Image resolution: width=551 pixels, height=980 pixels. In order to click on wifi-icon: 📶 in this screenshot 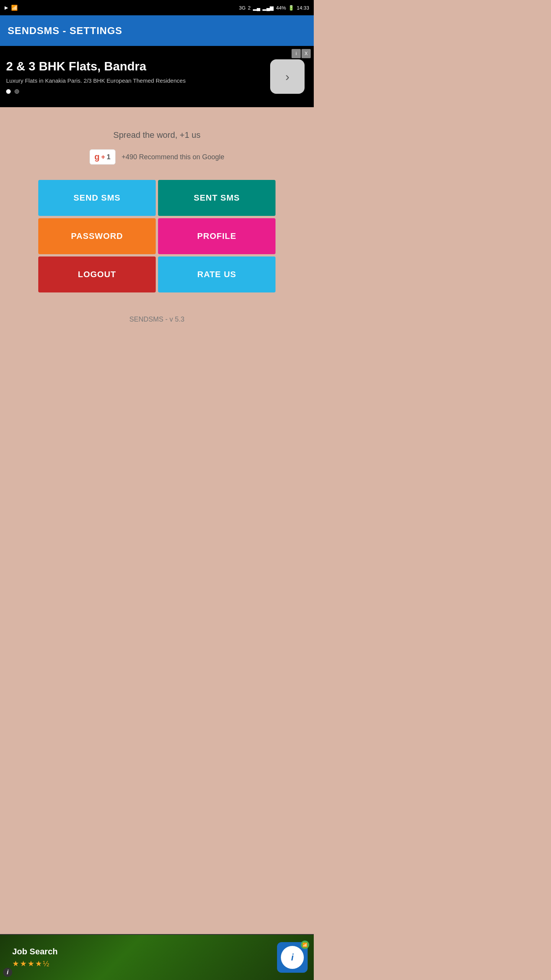, I will do `click(15, 8)`.